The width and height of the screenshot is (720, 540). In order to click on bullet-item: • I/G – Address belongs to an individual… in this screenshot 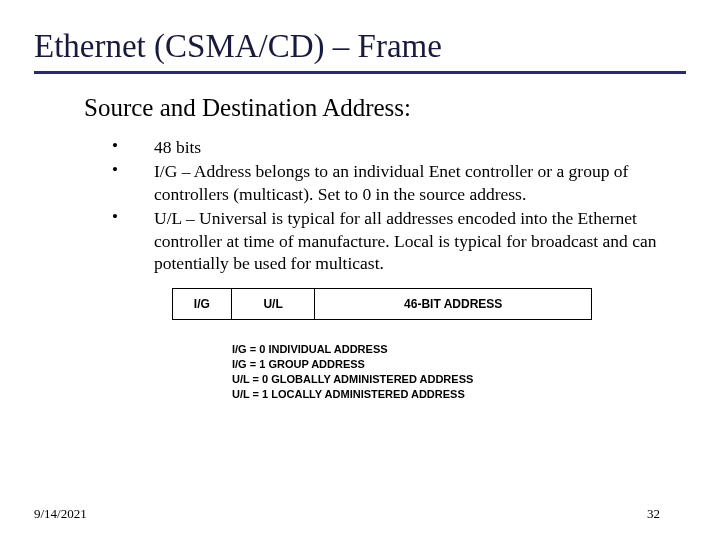, I will do `click(389, 182)`.